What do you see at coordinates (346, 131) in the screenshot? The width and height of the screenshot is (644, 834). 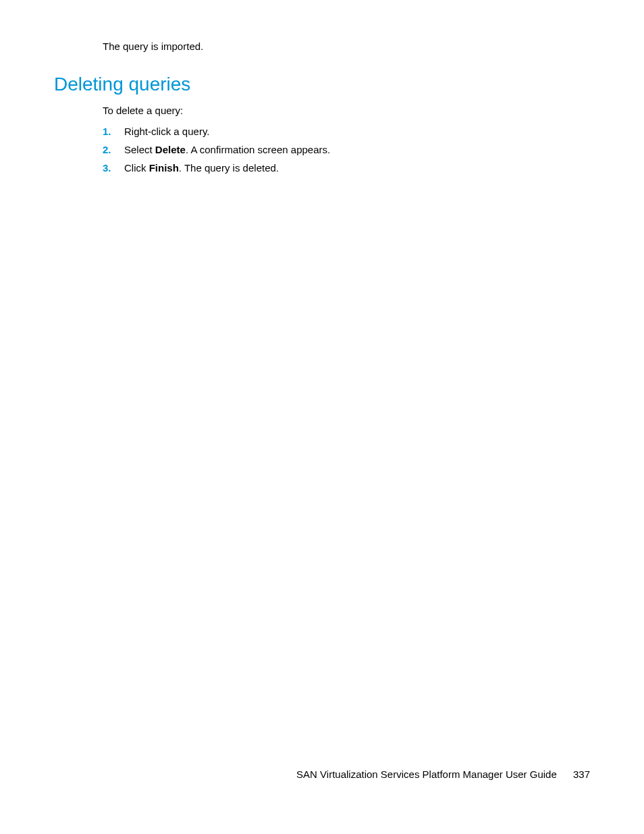 I see `list-item: 1. Right-click a query.` at bounding box center [346, 131].